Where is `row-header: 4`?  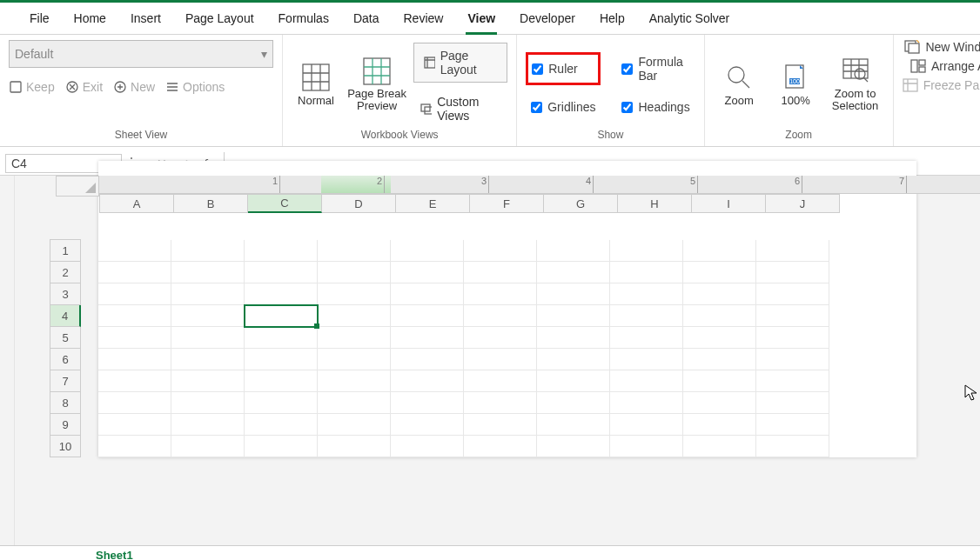
row-header: 4 is located at coordinates (65, 317).